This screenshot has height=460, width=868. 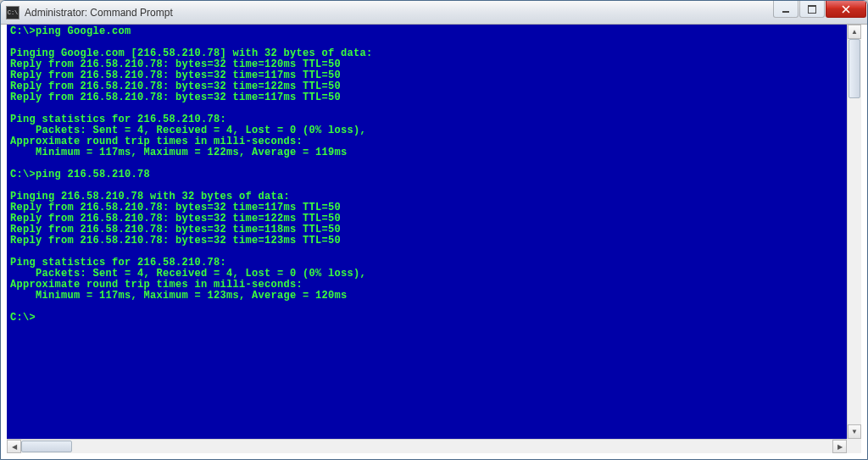 I want to click on scroll-right-button: ▶, so click(x=839, y=446).